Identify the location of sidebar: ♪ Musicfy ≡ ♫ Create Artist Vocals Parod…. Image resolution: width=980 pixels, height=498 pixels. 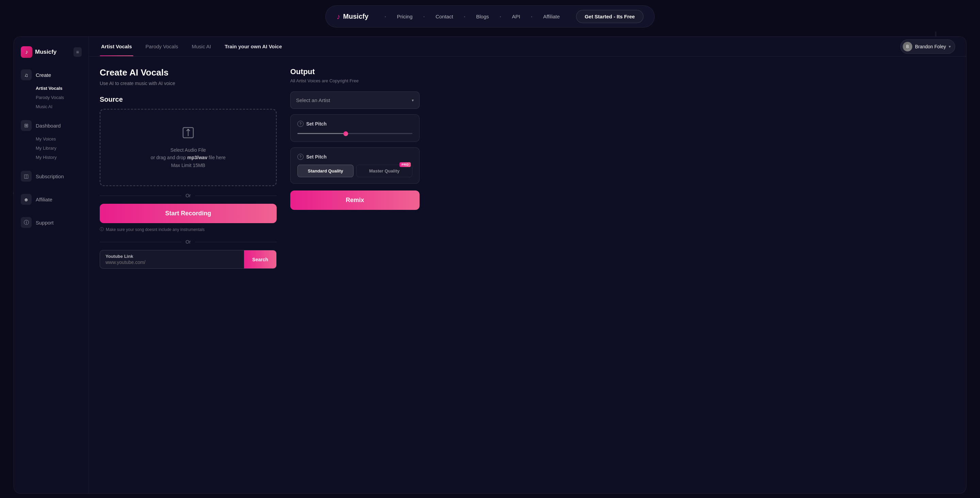
(51, 265).